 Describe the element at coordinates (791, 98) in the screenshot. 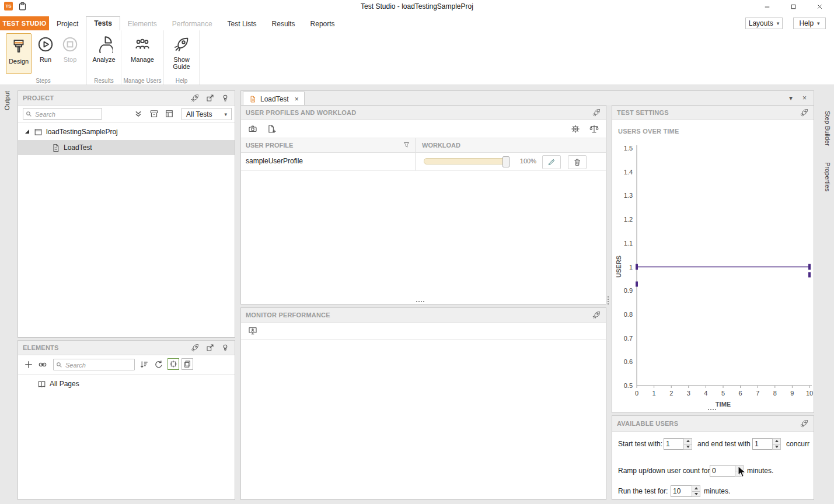

I see `window-position-icon: ▾` at that location.